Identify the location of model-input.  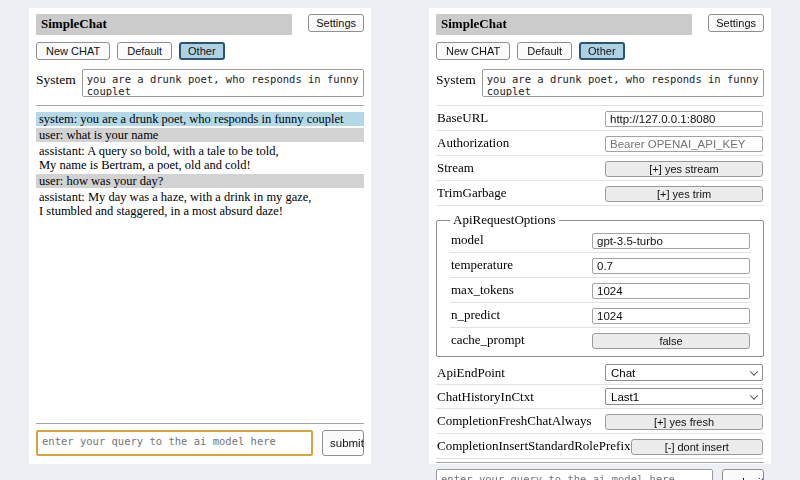
(671, 241).